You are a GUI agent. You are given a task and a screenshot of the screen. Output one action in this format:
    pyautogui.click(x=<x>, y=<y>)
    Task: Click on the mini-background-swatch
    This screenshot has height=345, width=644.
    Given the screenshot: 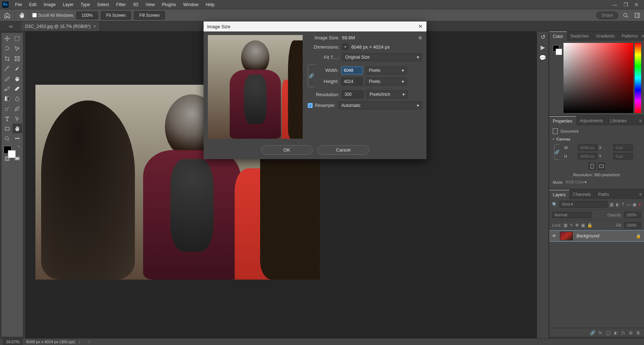 What is the action you would take?
    pyautogui.click(x=559, y=52)
    